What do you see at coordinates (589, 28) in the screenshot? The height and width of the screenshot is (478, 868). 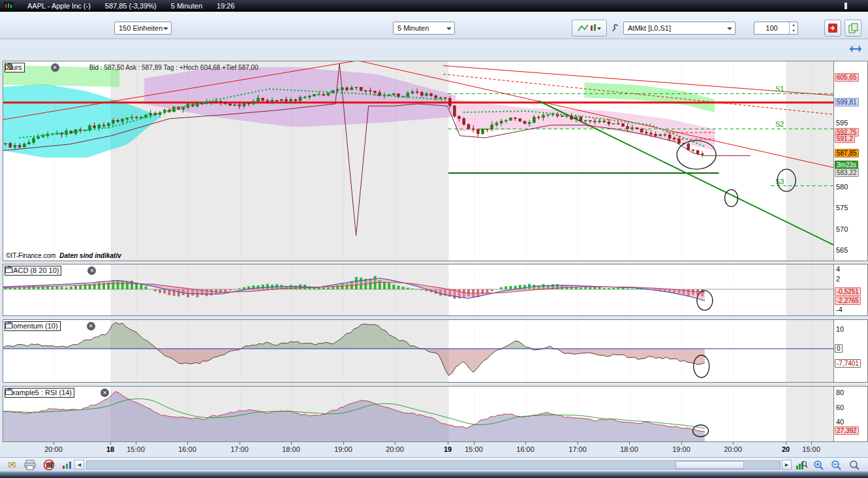 I see `chart-style-button` at bounding box center [589, 28].